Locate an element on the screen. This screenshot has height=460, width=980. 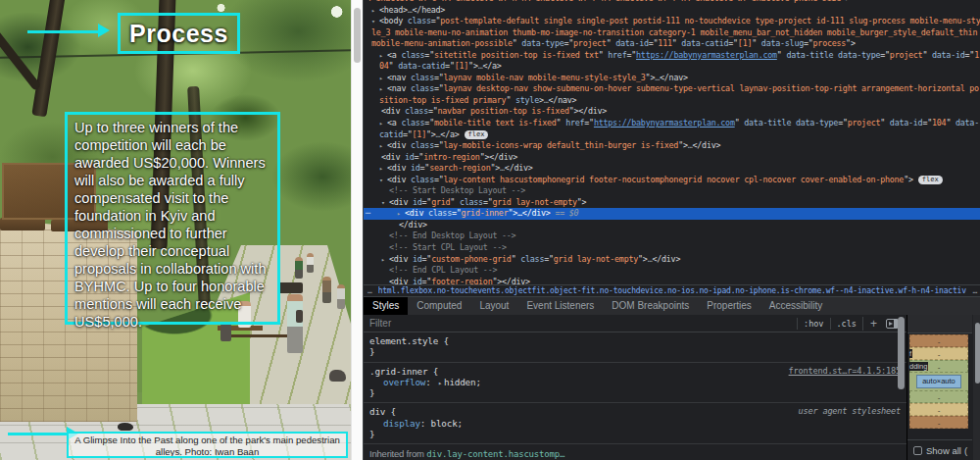
pigeon is located at coordinates (125, 427).